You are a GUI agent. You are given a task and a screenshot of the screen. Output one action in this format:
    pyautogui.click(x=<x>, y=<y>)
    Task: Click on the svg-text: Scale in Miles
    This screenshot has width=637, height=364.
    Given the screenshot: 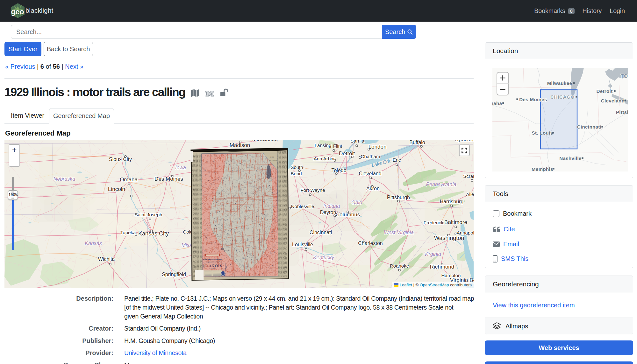 What is the action you would take?
    pyautogui.click(x=213, y=269)
    